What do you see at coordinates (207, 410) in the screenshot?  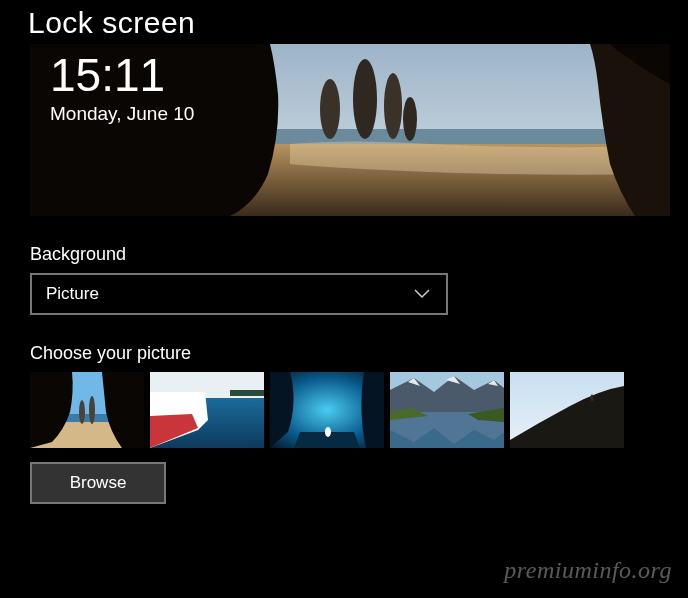 I see `thumbnail-boat-ocean` at bounding box center [207, 410].